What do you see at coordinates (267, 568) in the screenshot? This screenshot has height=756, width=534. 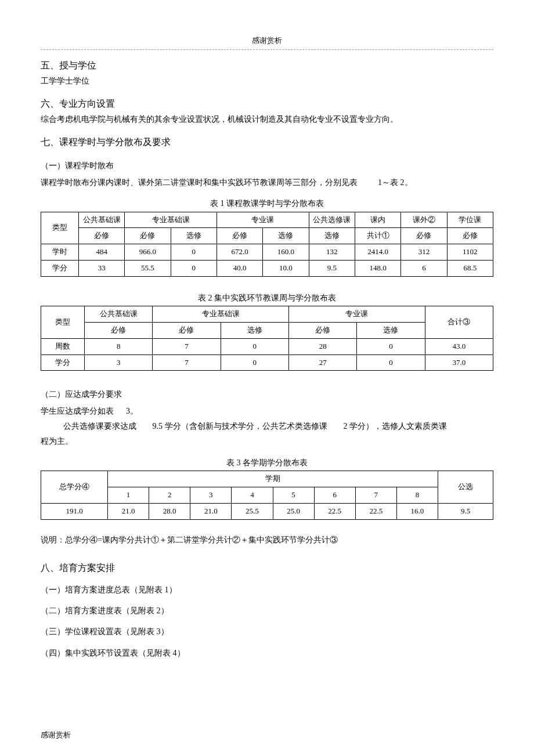 I see `section-8-title: 八、培育方案安排` at bounding box center [267, 568].